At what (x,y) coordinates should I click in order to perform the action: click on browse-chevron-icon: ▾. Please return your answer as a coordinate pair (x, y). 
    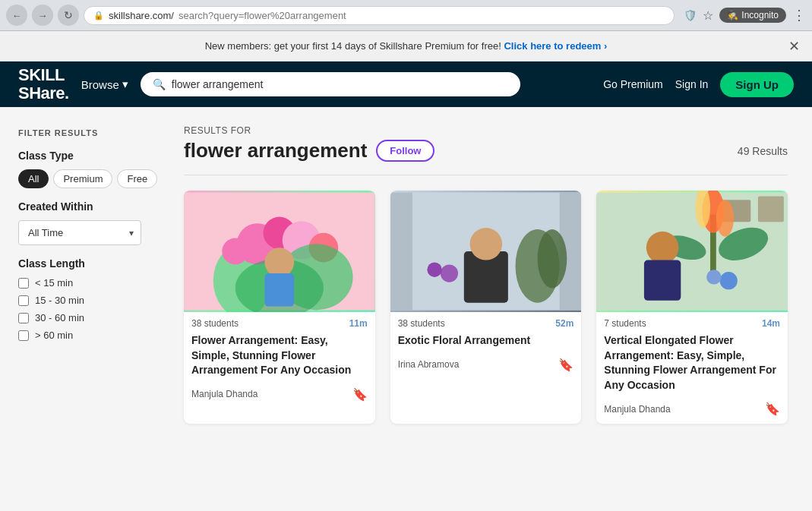
    Looking at the image, I should click on (125, 84).